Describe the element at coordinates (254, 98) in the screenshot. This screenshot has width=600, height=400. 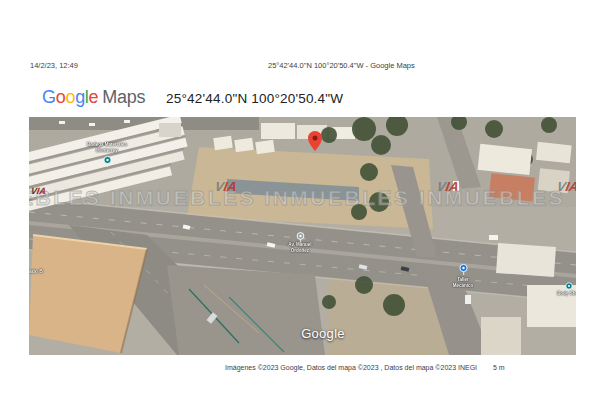
I see `coordinates-heading: 25°42'44.0"N 100°20'50.4"W` at that location.